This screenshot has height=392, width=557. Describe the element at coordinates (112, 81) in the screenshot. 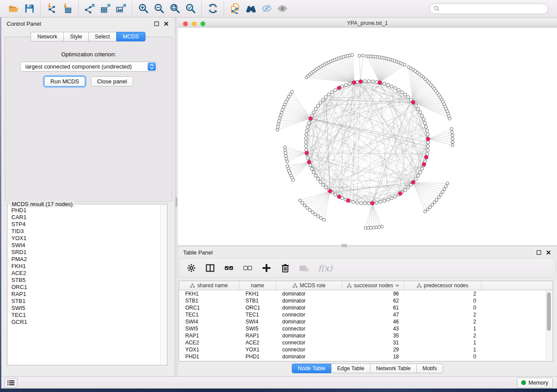

I see `close-panel-button: Close panel` at that location.